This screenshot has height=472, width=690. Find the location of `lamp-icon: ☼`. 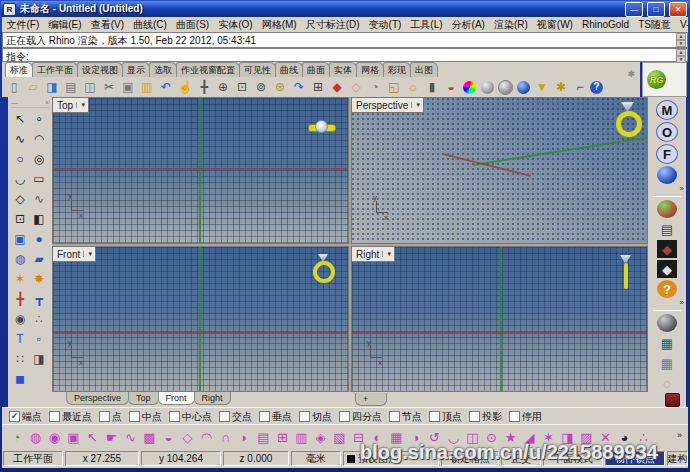

lamp-icon: ☼ is located at coordinates (413, 88).